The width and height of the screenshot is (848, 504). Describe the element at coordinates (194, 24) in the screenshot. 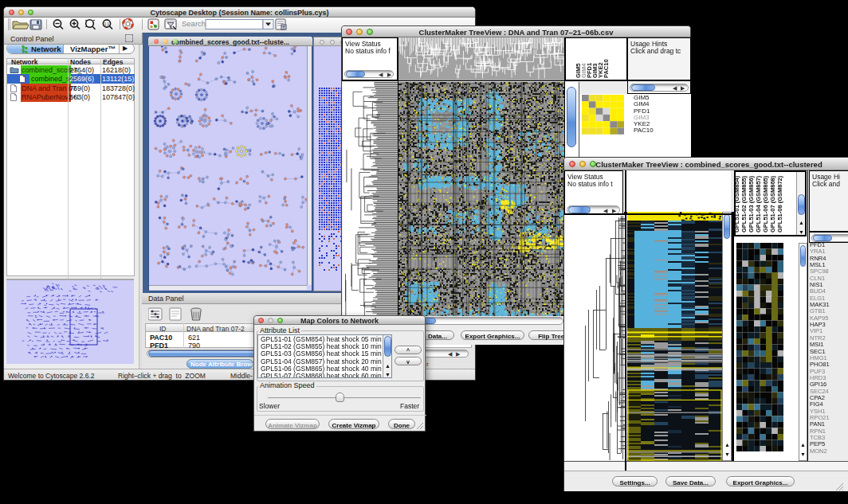

I see `svg-text: Search:` at that location.